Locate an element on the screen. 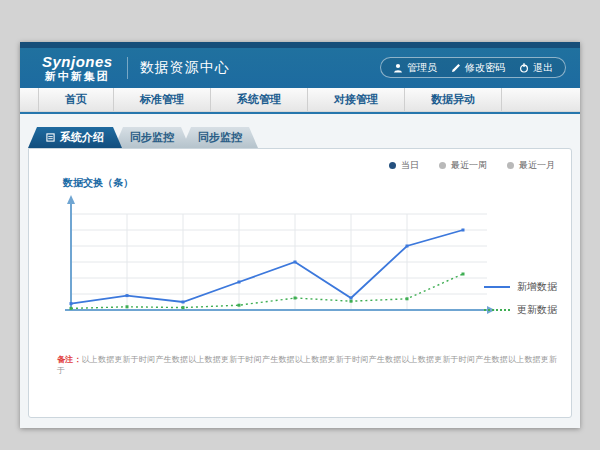  change-password-button: 修改密码 is located at coordinates (478, 68).